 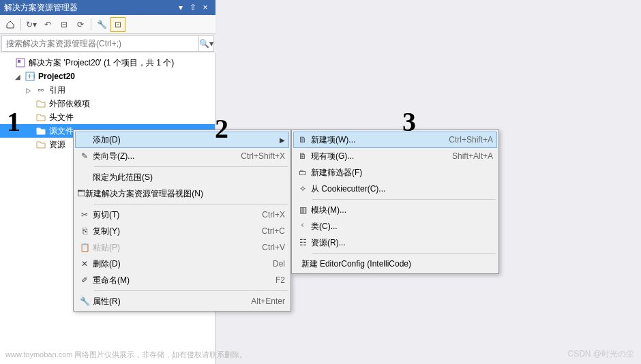 I want to click on menu-item-add: 添加(D) ▶, so click(x=182, y=140).